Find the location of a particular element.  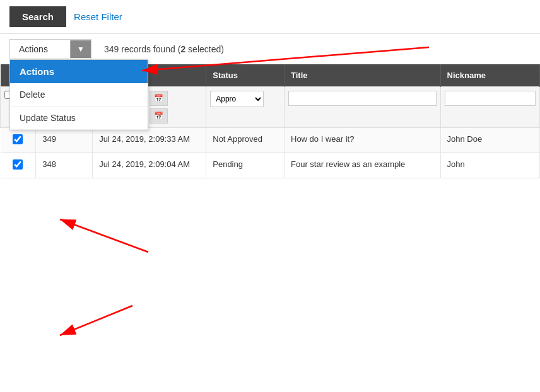

title-filter-input is located at coordinates (362, 98).